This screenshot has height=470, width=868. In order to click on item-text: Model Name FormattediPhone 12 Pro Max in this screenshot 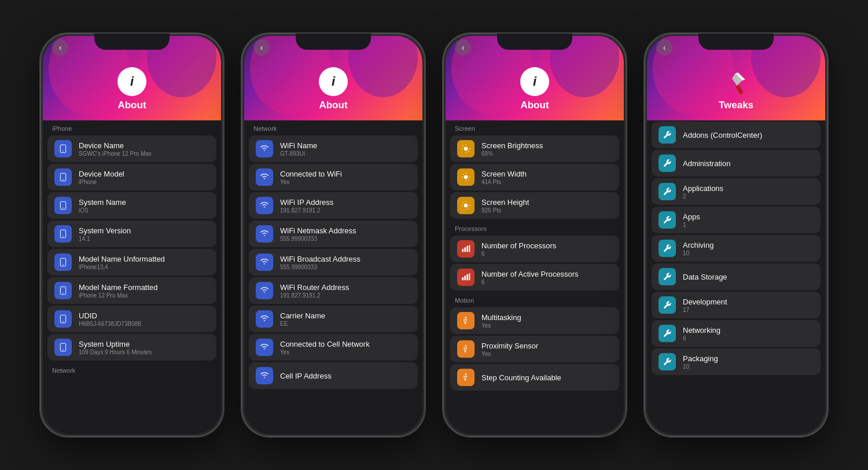, I will do `click(144, 291)`.